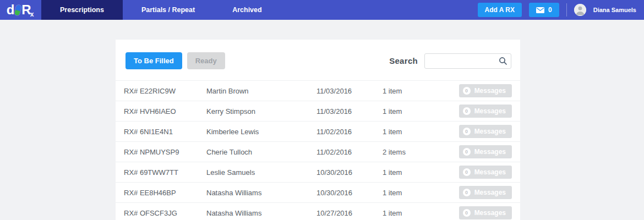 This screenshot has width=644, height=220. I want to click on rx-number: RX# E22RIC9W, so click(165, 91).